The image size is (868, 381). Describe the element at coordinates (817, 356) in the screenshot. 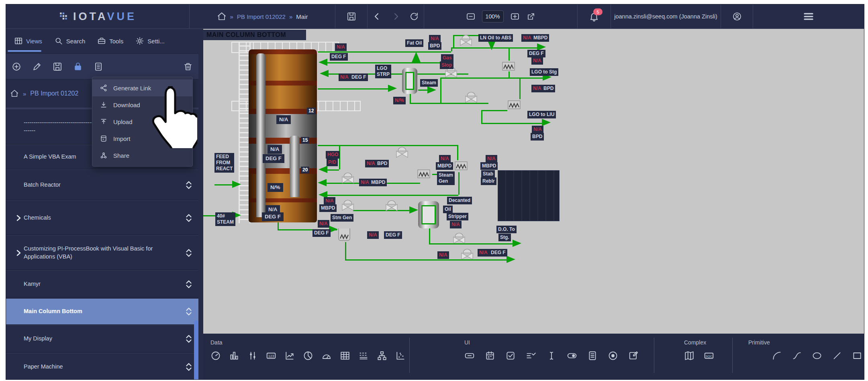

I see `ellipse-tool` at that location.